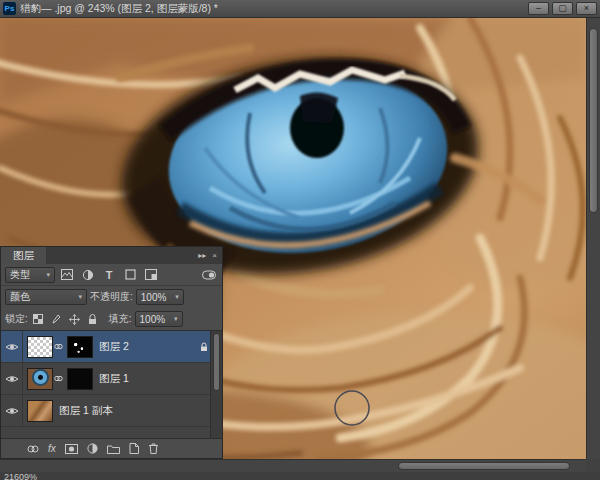 This screenshot has width=600, height=480. What do you see at coordinates (112, 297) in the screenshot?
I see `opacity-label: 不透明度:` at bounding box center [112, 297].